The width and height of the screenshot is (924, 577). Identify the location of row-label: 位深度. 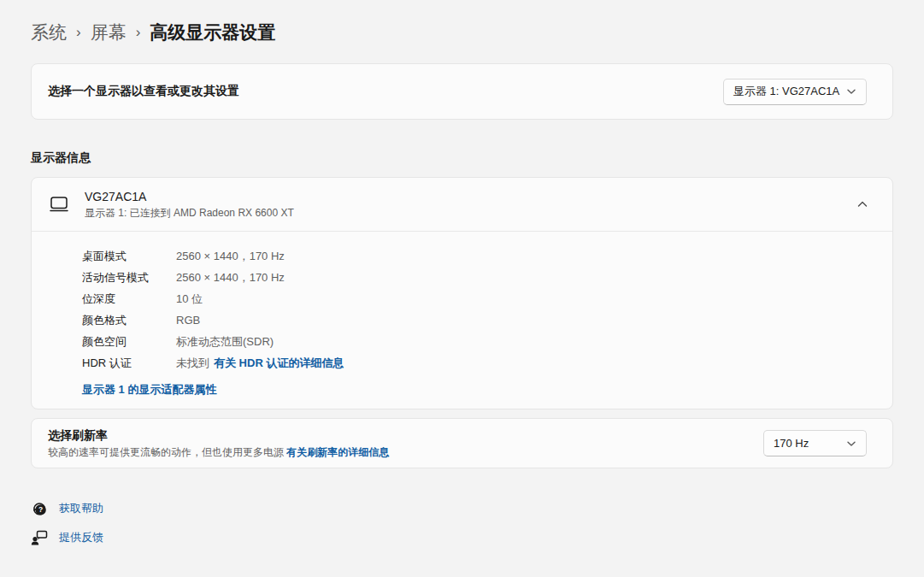
(129, 299).